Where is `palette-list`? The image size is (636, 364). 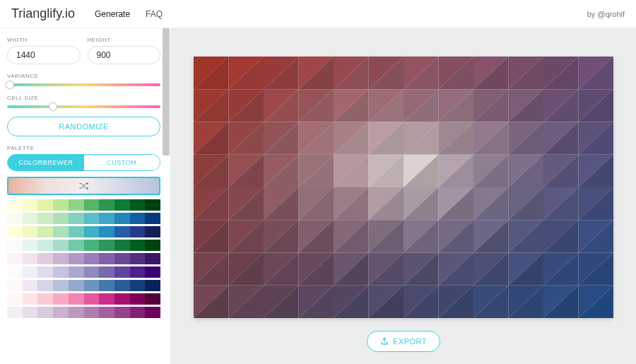 palette-list is located at coordinates (83, 259).